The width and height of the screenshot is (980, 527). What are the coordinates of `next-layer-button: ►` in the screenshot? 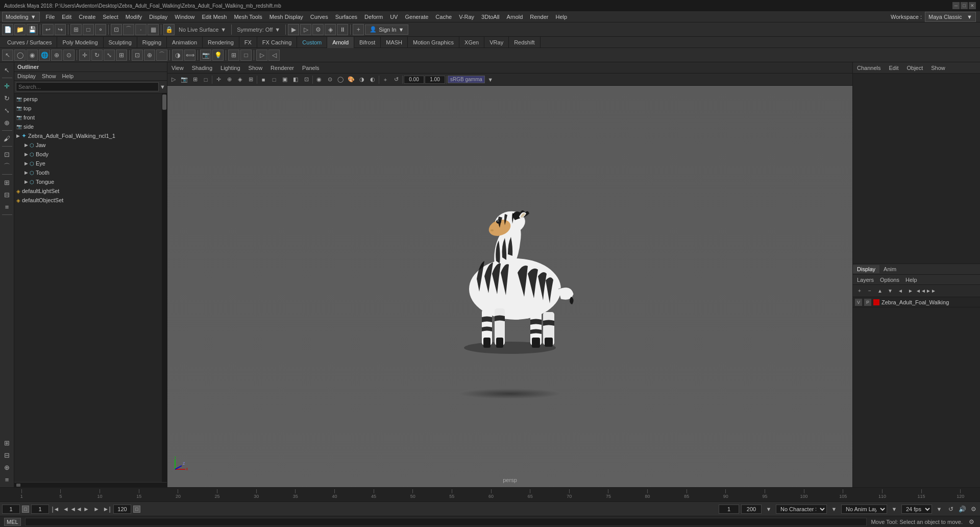 It's located at (911, 291).